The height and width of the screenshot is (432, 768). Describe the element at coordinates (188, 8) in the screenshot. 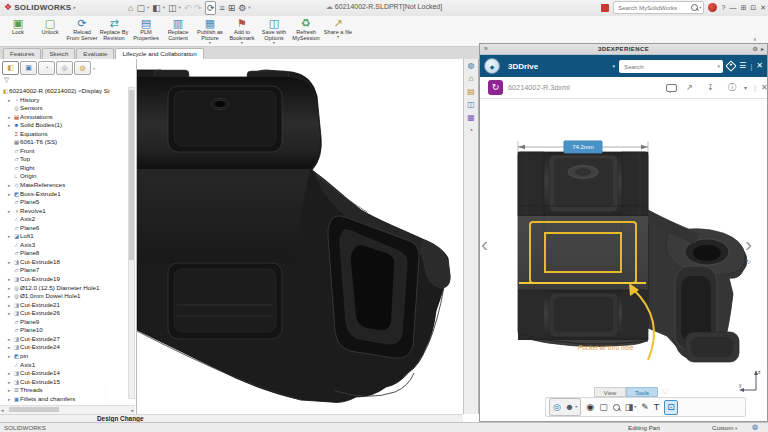

I see `undo-icon: ↶` at that location.